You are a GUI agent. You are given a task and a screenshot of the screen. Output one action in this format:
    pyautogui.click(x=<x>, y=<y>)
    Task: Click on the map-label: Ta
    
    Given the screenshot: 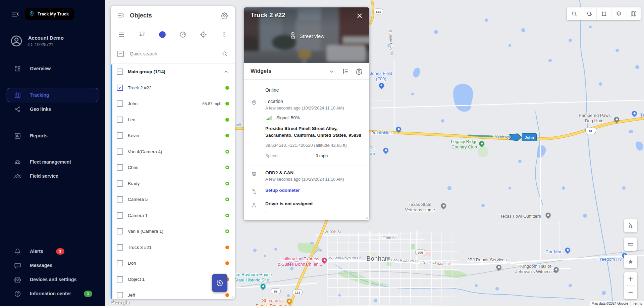 What is the action you would take?
    pyautogui.click(x=642, y=116)
    